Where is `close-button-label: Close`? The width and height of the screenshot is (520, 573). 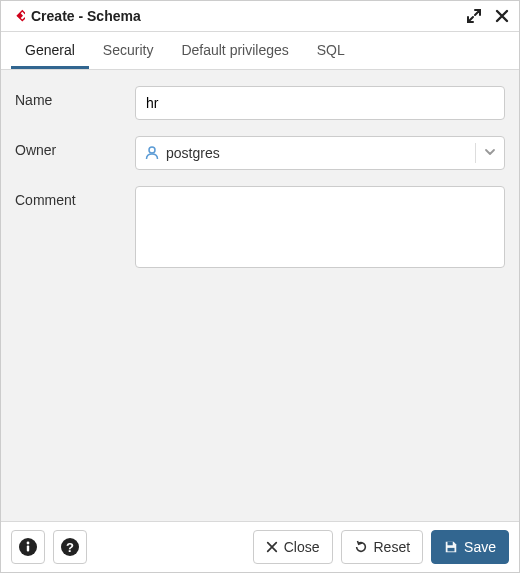 close-button-label: Close is located at coordinates (302, 547).